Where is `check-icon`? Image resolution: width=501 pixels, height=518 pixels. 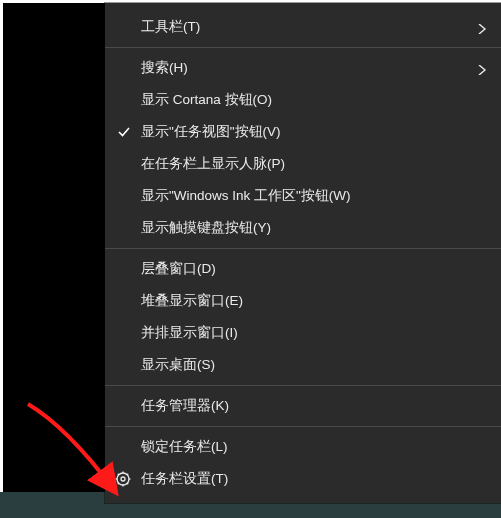
check-icon is located at coordinates (124, 132).